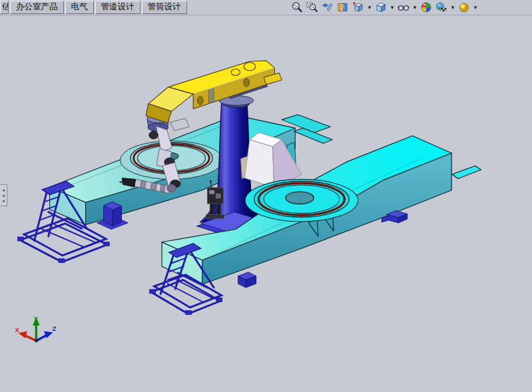  Describe the element at coordinates (475, 7) in the screenshot. I see `view-settings-dropdown: ▾` at that location.